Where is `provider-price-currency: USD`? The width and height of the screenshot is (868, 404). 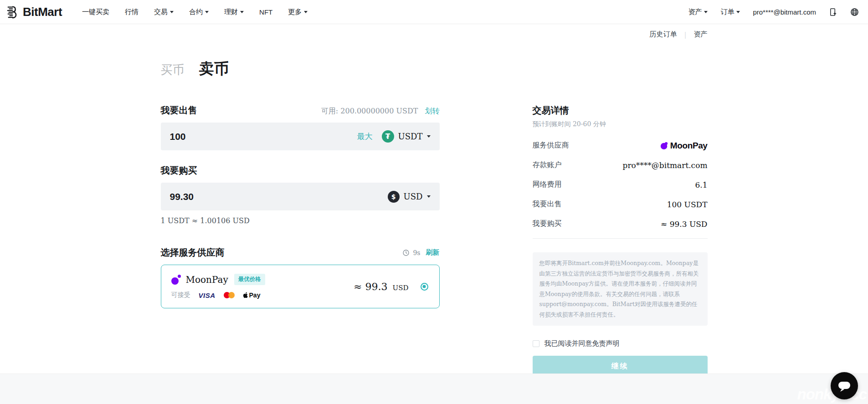 provider-price-currency: USD is located at coordinates (401, 288).